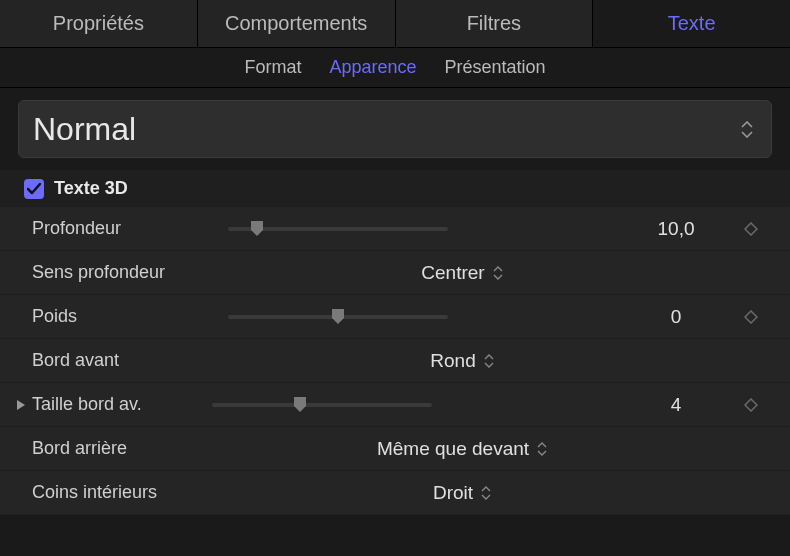 The image size is (790, 556). Describe the element at coordinates (395, 24) in the screenshot. I see `top-tabs: Propriétés Comportements Filtres Texte` at that location.